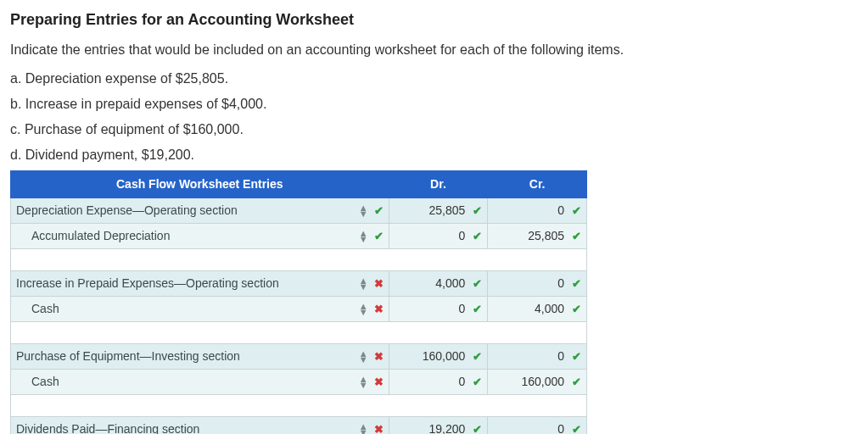 Image resolution: width=868 pixels, height=434 pixels. I want to click on cr-input: 25,805✔, so click(538, 236).